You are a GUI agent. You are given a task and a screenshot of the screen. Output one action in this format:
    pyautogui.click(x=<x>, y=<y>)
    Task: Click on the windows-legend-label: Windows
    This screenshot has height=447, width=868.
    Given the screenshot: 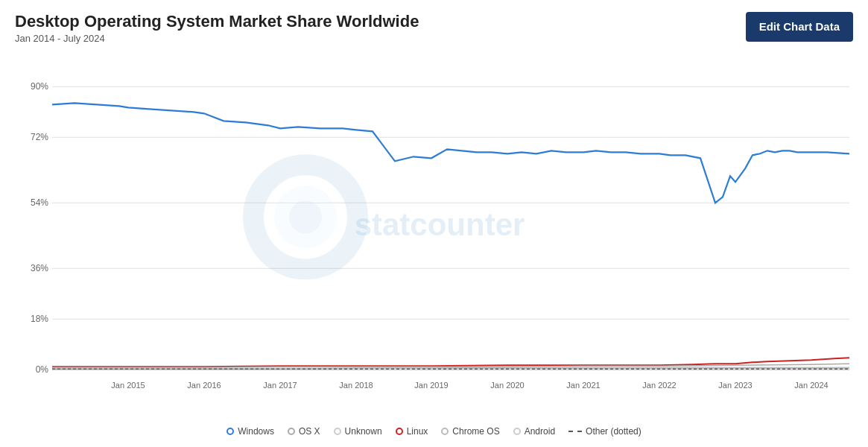 What is the action you would take?
    pyautogui.click(x=256, y=431)
    